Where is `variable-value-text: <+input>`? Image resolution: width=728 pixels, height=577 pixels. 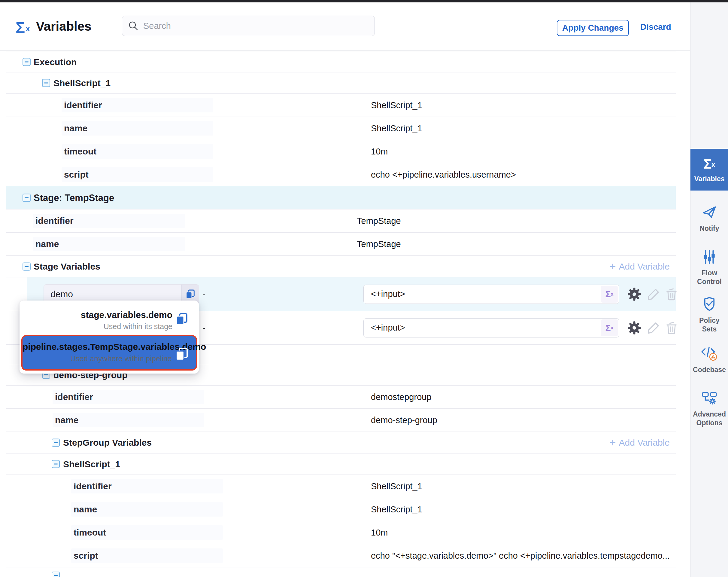
variable-value-text: <+input> is located at coordinates (482, 328).